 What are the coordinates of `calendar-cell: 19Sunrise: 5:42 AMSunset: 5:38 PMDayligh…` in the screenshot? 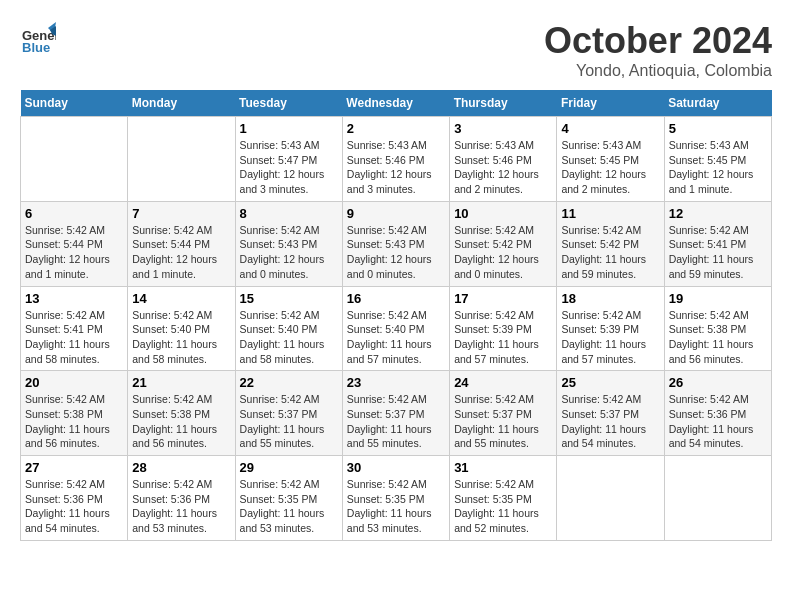 It's located at (718, 328).